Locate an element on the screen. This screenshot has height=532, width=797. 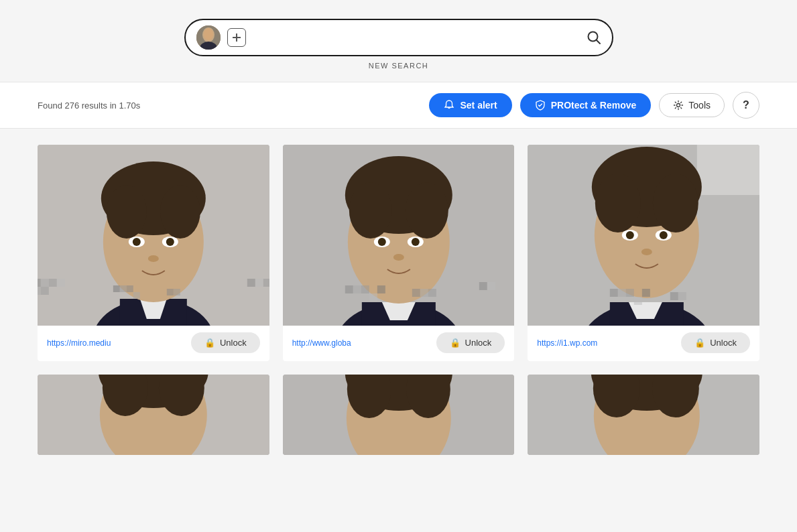
search-avatar is located at coordinates (208, 38).